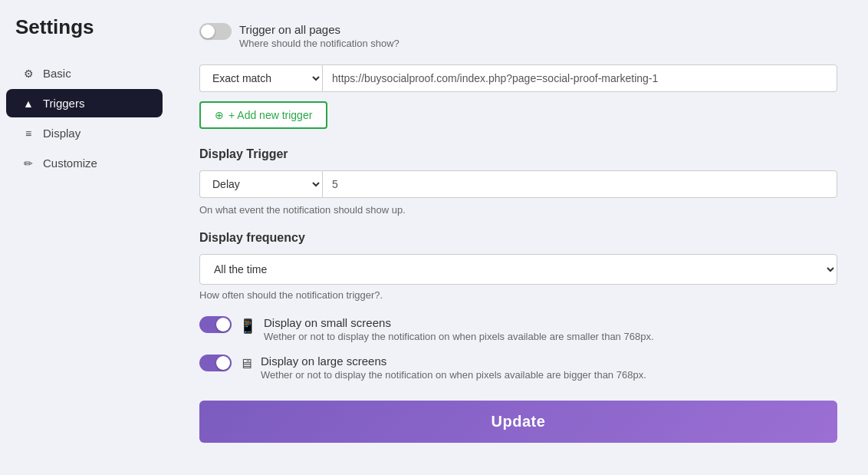  Describe the element at coordinates (215, 363) in the screenshot. I see `large-screens-toggle-track` at that location.